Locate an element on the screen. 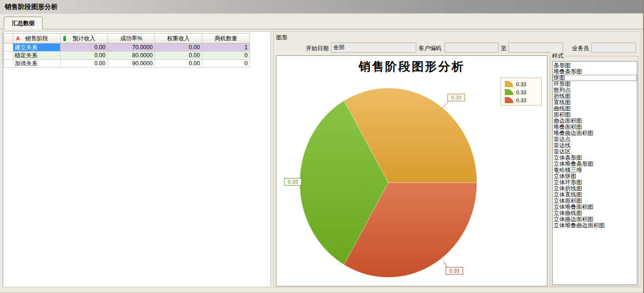 The height and width of the screenshot is (293, 644). chart-group-label: 图形 is located at coordinates (282, 38).